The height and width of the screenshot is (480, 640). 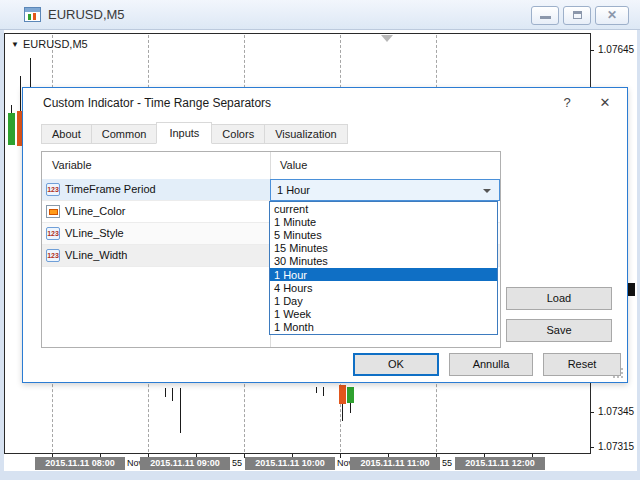 I want to click on price-label: 1.07645, so click(x=616, y=50).